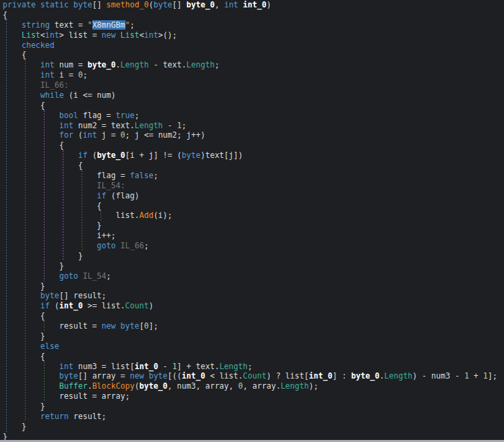  I want to click on code-token: [((, so click(174, 376).